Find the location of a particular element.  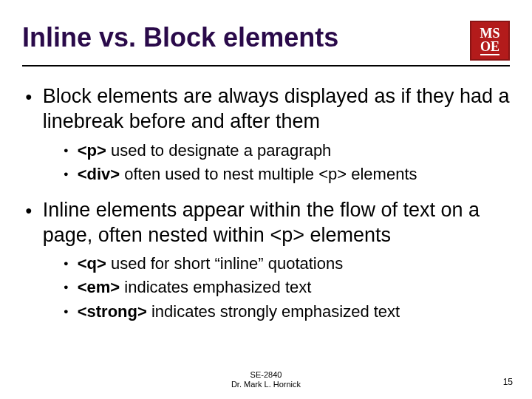

page-number: 15 is located at coordinates (508, 382).